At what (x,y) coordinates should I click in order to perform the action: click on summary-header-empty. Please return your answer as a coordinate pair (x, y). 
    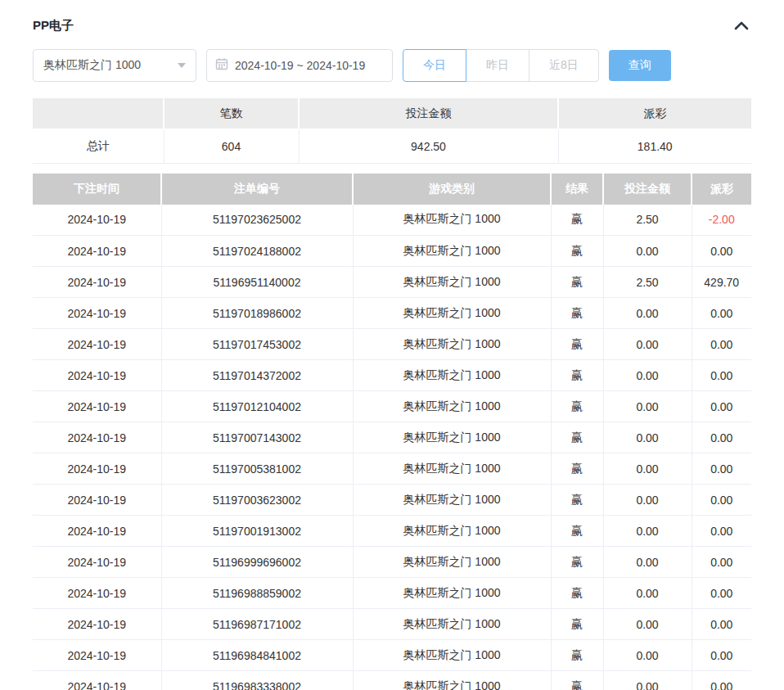
    Looking at the image, I should click on (98, 114).